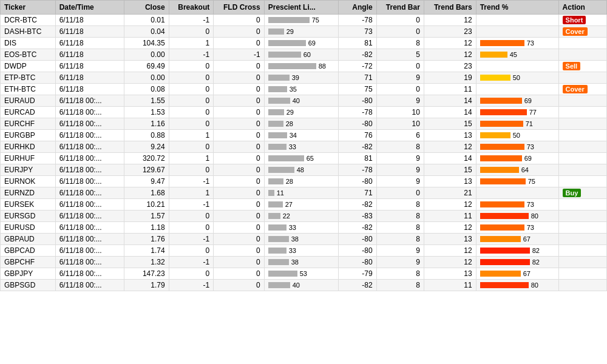 The height and width of the screenshot is (364, 607). What do you see at coordinates (146, 205) in the screenshot?
I see `cell-close: 10.21` at bounding box center [146, 205].